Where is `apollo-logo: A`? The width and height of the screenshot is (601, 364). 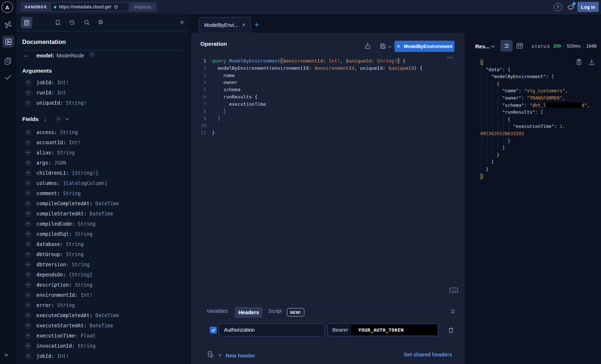 apollo-logo: A is located at coordinates (7, 7).